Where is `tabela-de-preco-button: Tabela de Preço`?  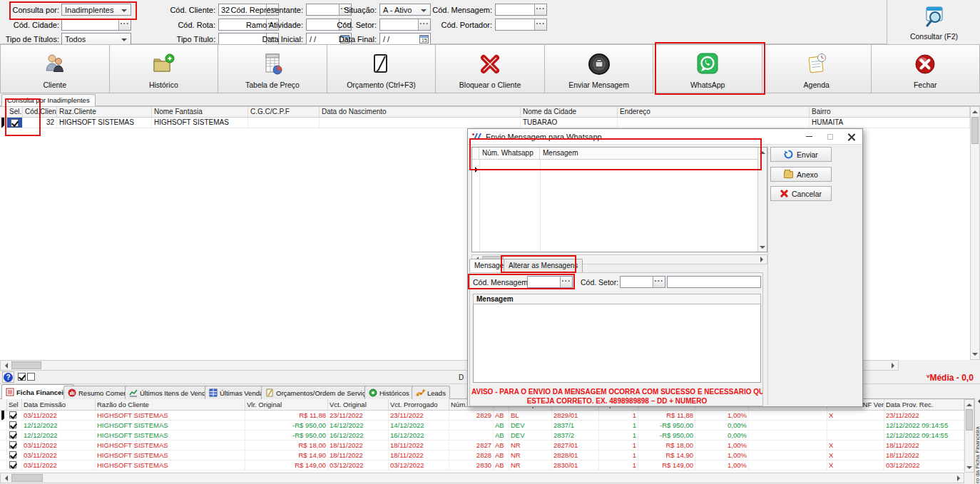 tabela-de-preco-button: Tabela de Preço is located at coordinates (272, 68).